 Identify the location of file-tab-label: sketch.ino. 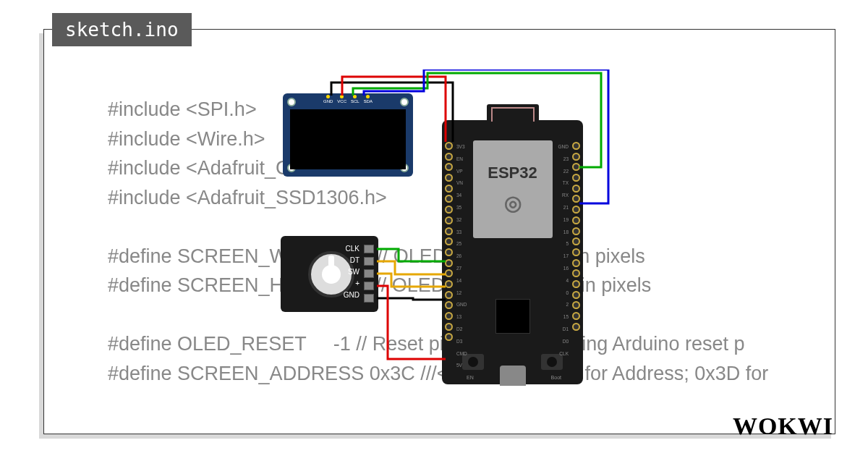
(122, 30).